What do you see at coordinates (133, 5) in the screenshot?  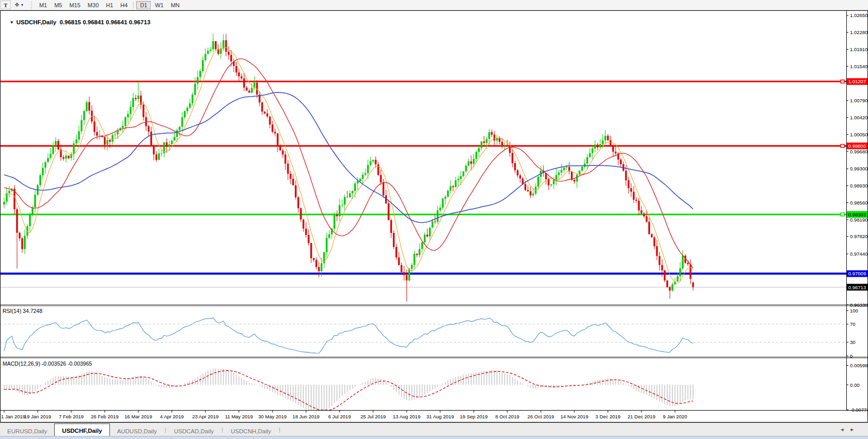 I see `toolbar-separator` at bounding box center [133, 5].